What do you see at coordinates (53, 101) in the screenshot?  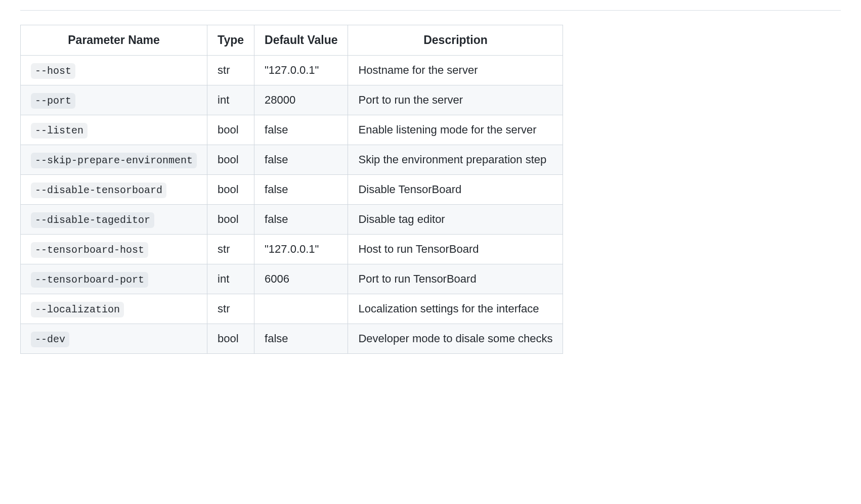 I see `parameter-code: --port` at bounding box center [53, 101].